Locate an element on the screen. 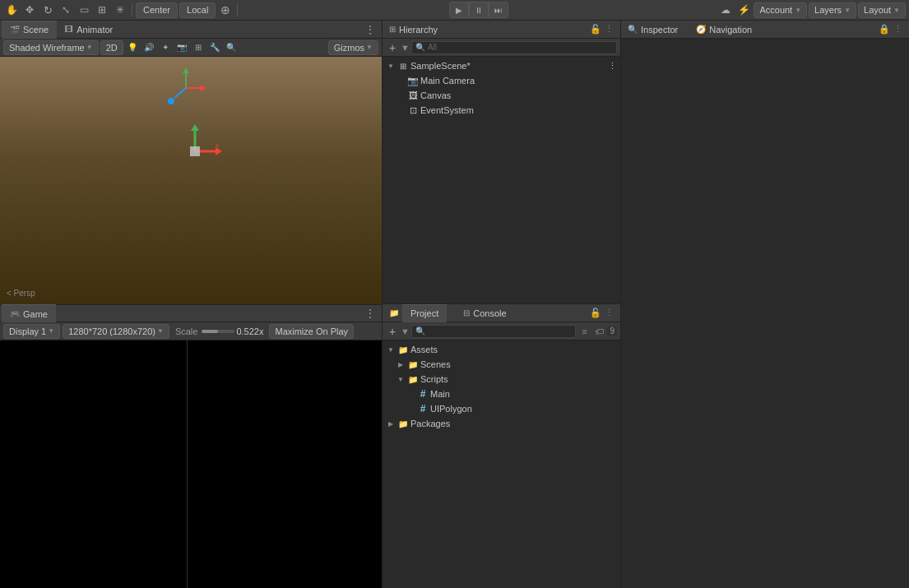 The width and height of the screenshot is (909, 588). inspector-tab-bar: 🔍 Inspector 🧭 Navigation 🔒 ⋮ is located at coordinates (765, 30).